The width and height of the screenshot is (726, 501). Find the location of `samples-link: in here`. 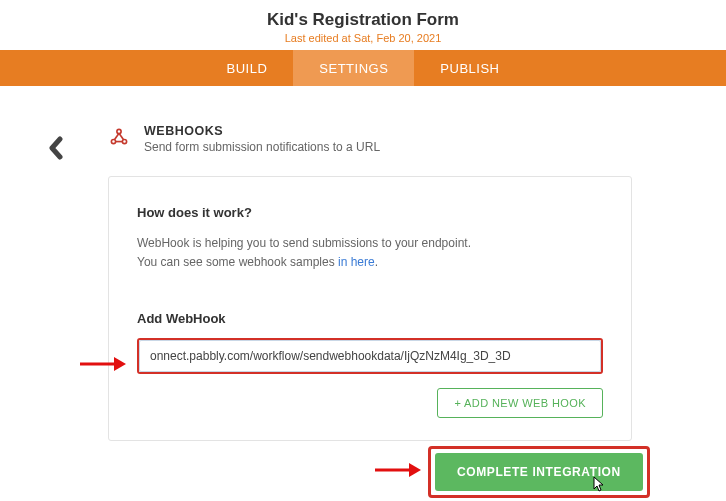

samples-link: in here is located at coordinates (356, 262).